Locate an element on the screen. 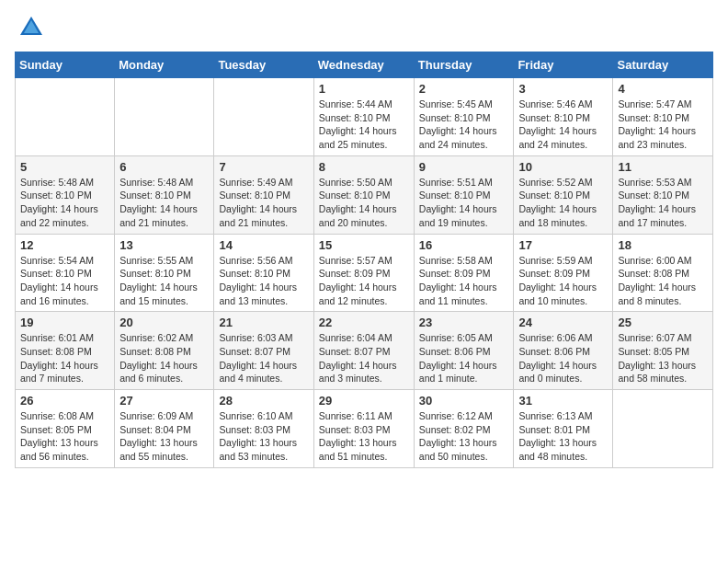 The height and width of the screenshot is (563, 728). day-number: 9 is located at coordinates (464, 167).